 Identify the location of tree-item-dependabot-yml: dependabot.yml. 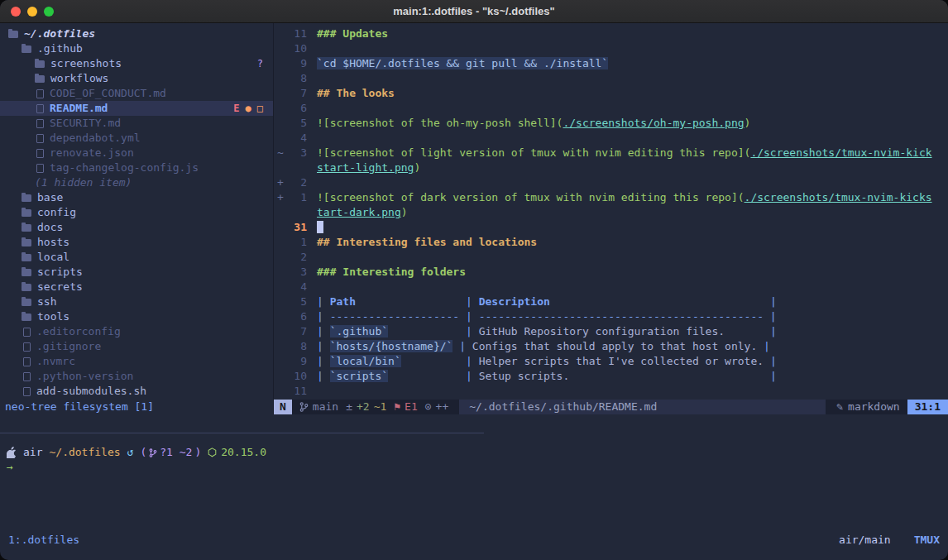
(136, 138).